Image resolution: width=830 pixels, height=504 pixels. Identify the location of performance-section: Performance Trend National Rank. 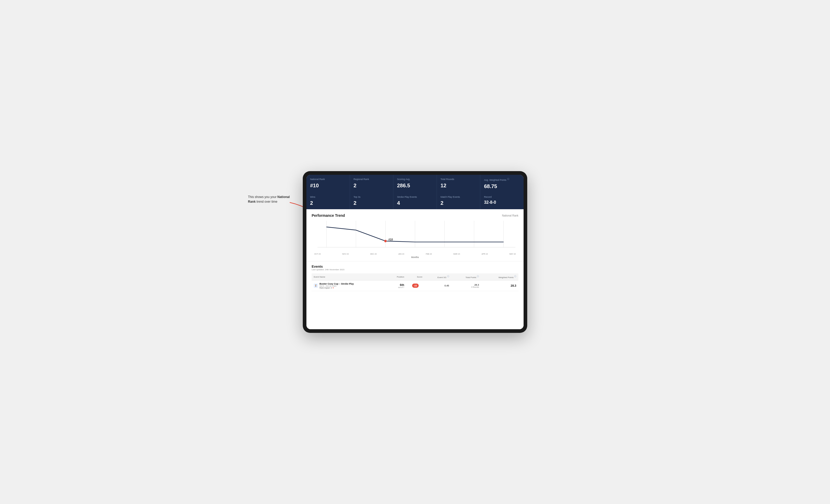
(415, 235).